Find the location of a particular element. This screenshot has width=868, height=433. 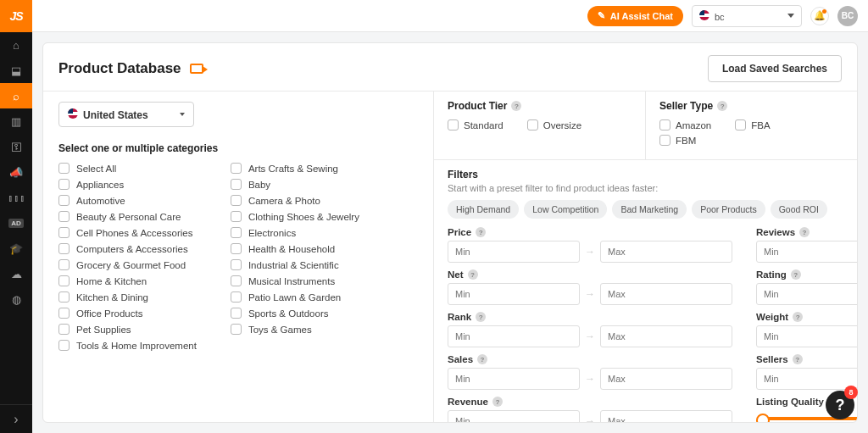

revenue-max-input is located at coordinates (666, 416).